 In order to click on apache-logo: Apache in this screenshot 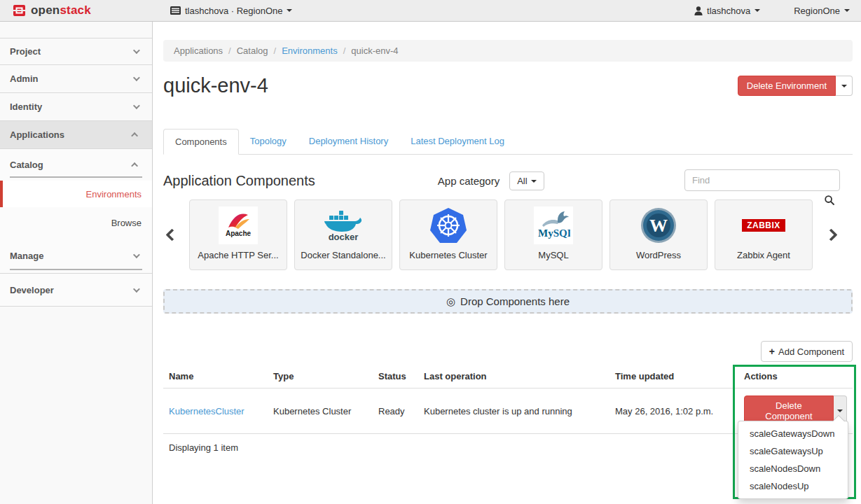, I will do `click(238, 225)`.